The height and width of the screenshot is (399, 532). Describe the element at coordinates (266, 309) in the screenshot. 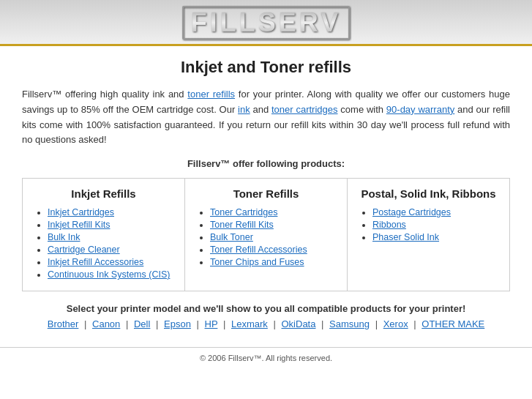

I see `printer-prompt: Select your printer model and we'll show…` at that location.